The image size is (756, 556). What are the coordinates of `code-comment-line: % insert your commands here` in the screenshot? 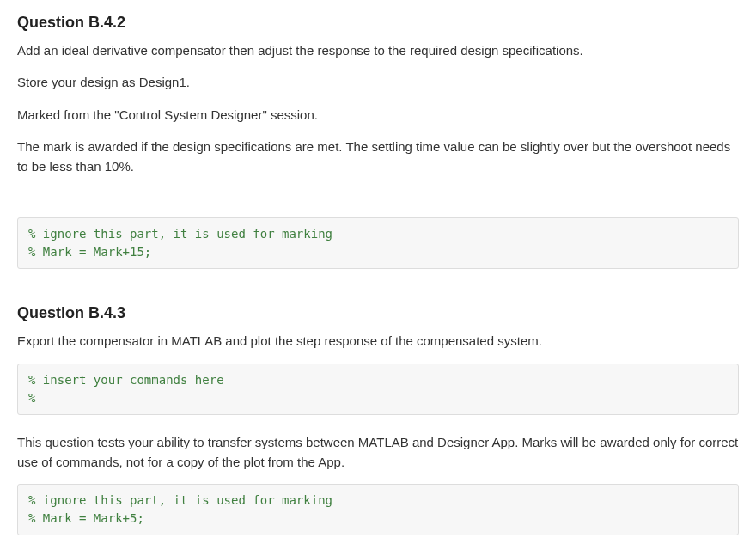 It's located at (126, 380).